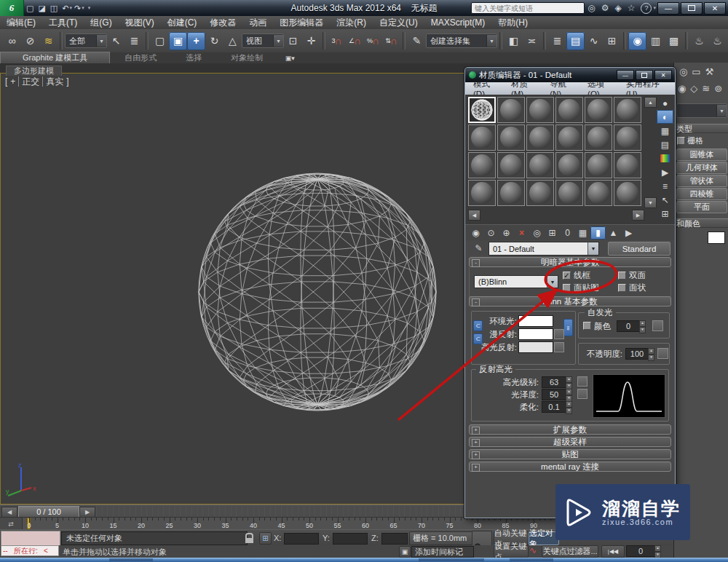 The width and height of the screenshot is (728, 562). Describe the element at coordinates (570, 454) in the screenshot. I see `rollout-2: +贴图` at that location.